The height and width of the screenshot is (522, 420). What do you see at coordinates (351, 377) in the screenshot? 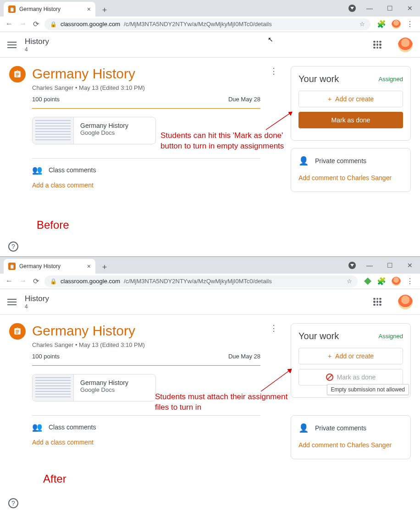
I see `mark-as-done-button-disabled: Mark as done` at bounding box center [351, 377].